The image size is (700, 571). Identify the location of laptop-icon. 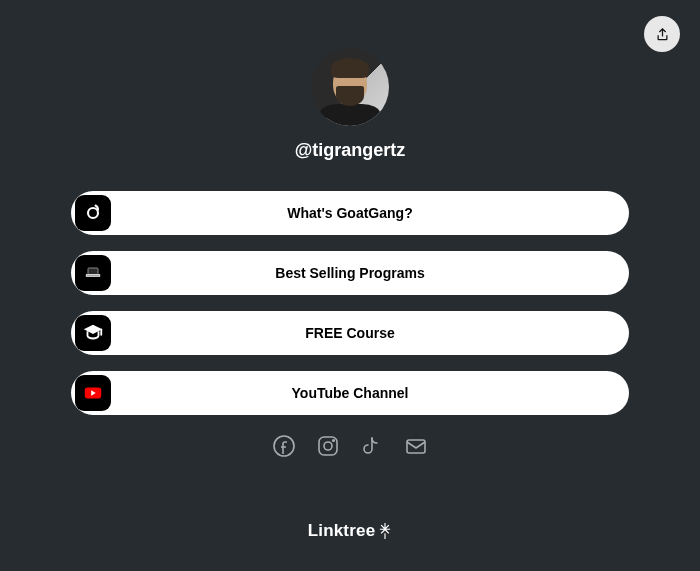
(93, 273).